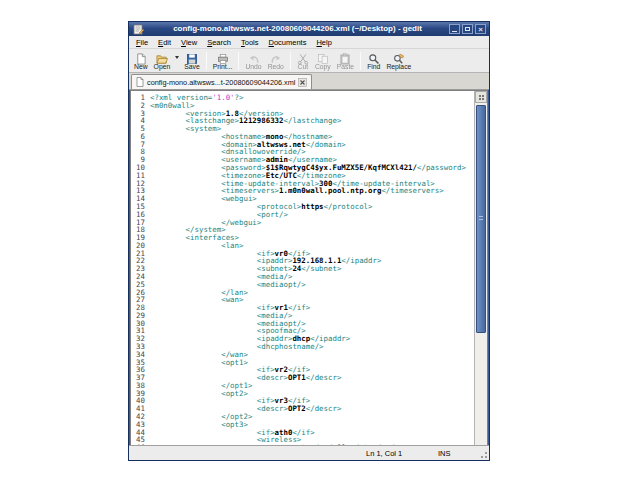 This screenshot has height=480, width=640. Describe the element at coordinates (309, 42) in the screenshot. I see `menu-bar: FileEditViewSearchToolsDocumentsHelp` at that location.